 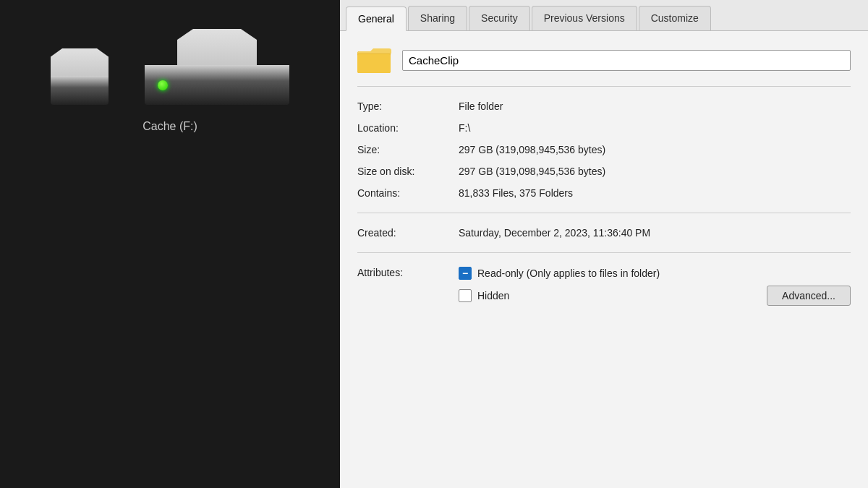 I want to click on folder-name-input, so click(x=626, y=61).